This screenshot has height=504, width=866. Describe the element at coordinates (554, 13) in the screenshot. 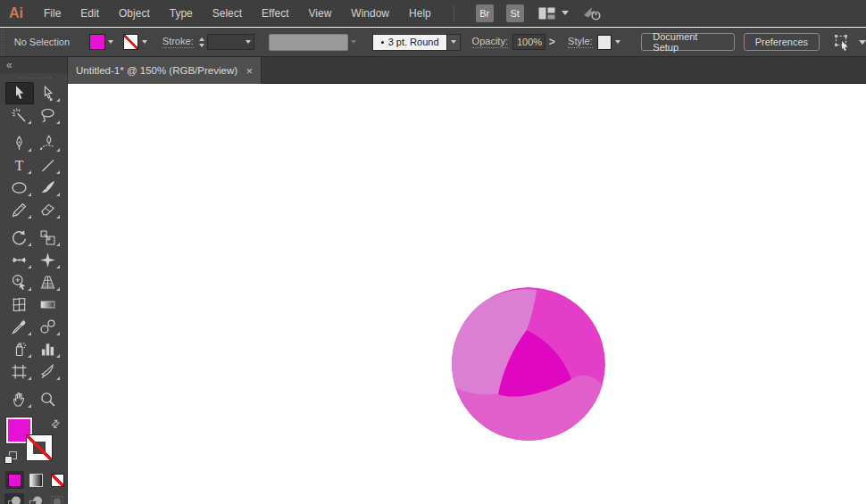

I see `workspace-switcher` at that location.